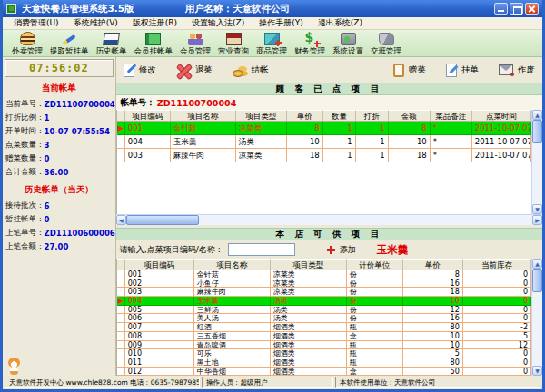 Image resolution: width=545 pixels, height=392 pixels. I want to click on table-row: 004玉米羹汤类101110*2011-10-07 07:55:56, so click(324, 142).